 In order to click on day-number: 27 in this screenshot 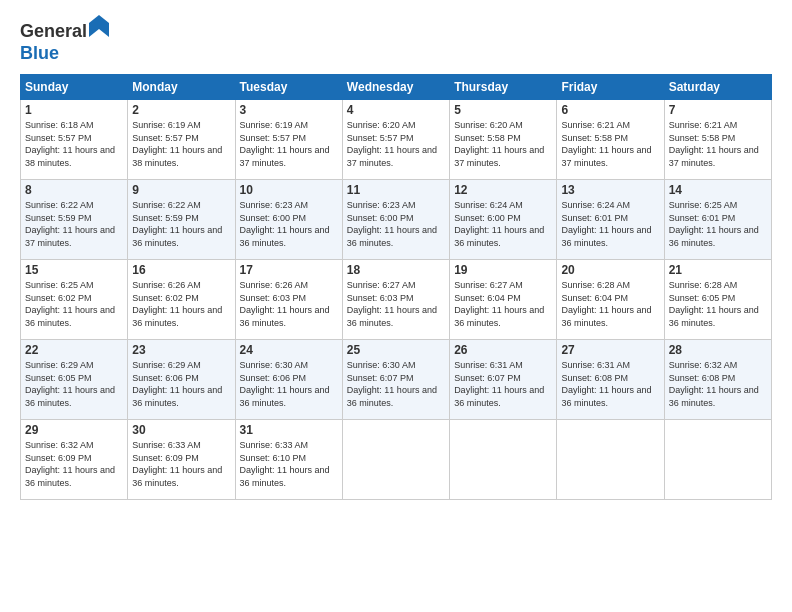, I will do `click(610, 350)`.